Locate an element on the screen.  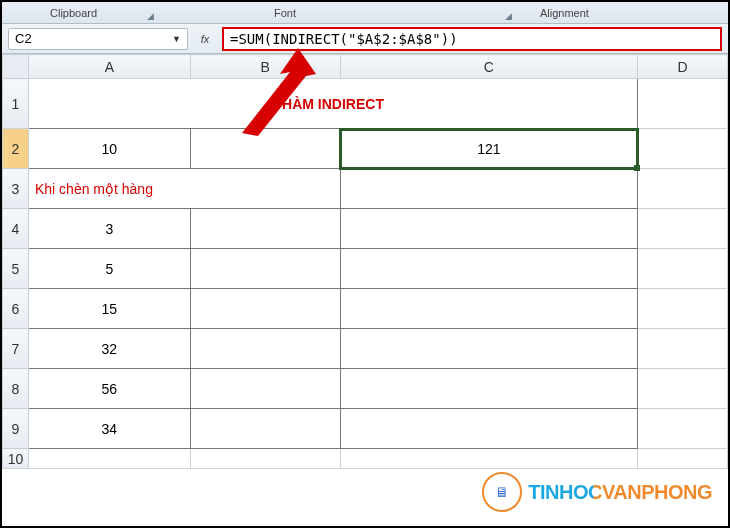
formula-input-highlight is located at coordinates (472, 39).